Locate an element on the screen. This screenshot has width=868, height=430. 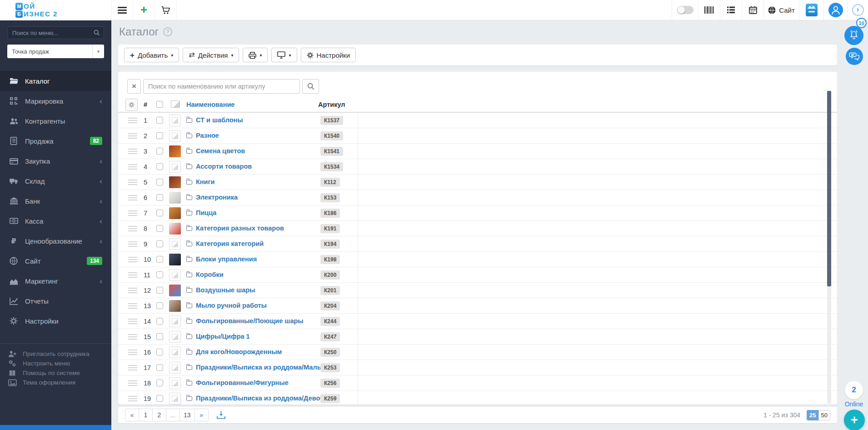
category-link: Праздники/Выписка из роддома/Девочки is located at coordinates (264, 398).